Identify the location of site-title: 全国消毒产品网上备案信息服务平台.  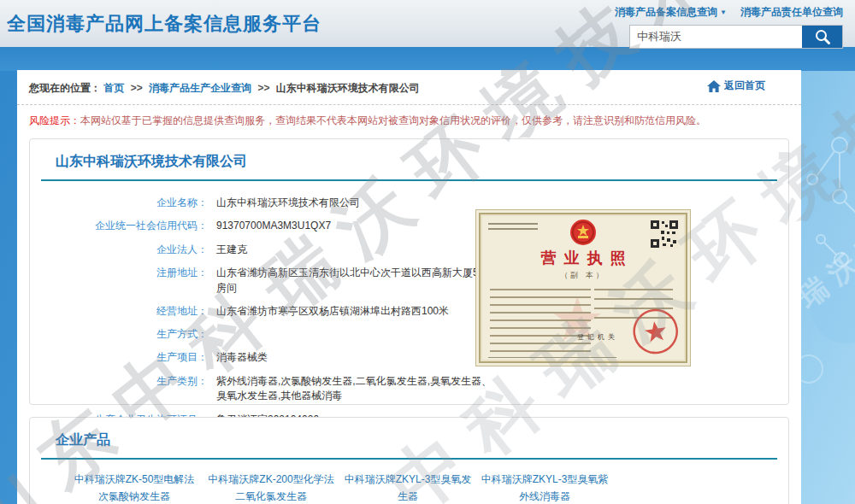
(164, 24).